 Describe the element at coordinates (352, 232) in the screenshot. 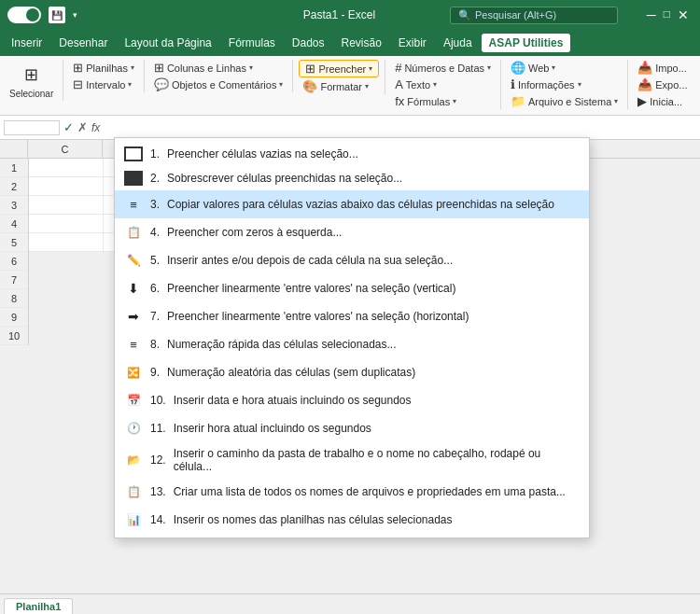

I see `menu-item-4: 📋 4. Preencher com zeros à esquerda...` at that location.